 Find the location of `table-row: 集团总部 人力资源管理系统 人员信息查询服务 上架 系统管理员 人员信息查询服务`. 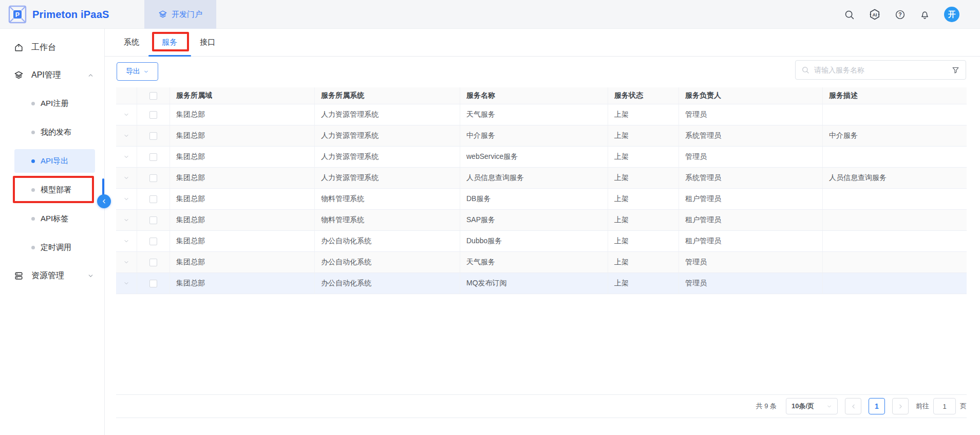

table-row: 集团总部 人力资源管理系统 人员信息查询服务 上架 系统管理员 人员信息查询服务 is located at coordinates (541, 178).